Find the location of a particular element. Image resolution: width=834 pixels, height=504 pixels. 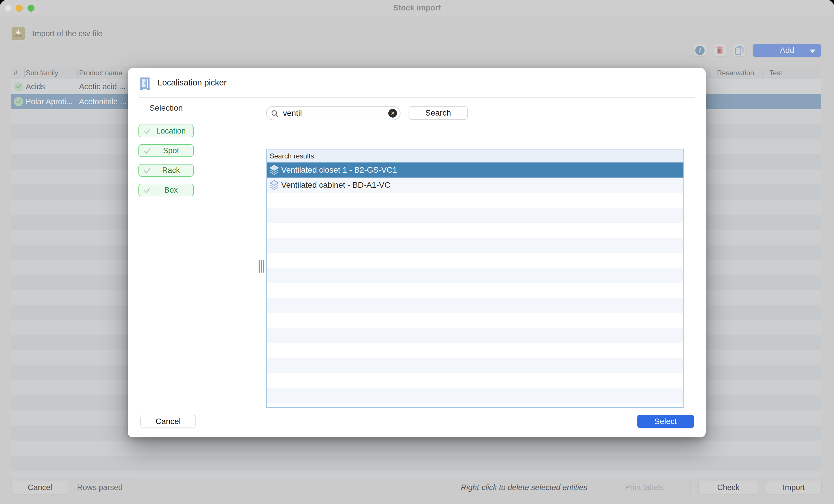

dialog-header: Localisation picker is located at coordinates (417, 83).